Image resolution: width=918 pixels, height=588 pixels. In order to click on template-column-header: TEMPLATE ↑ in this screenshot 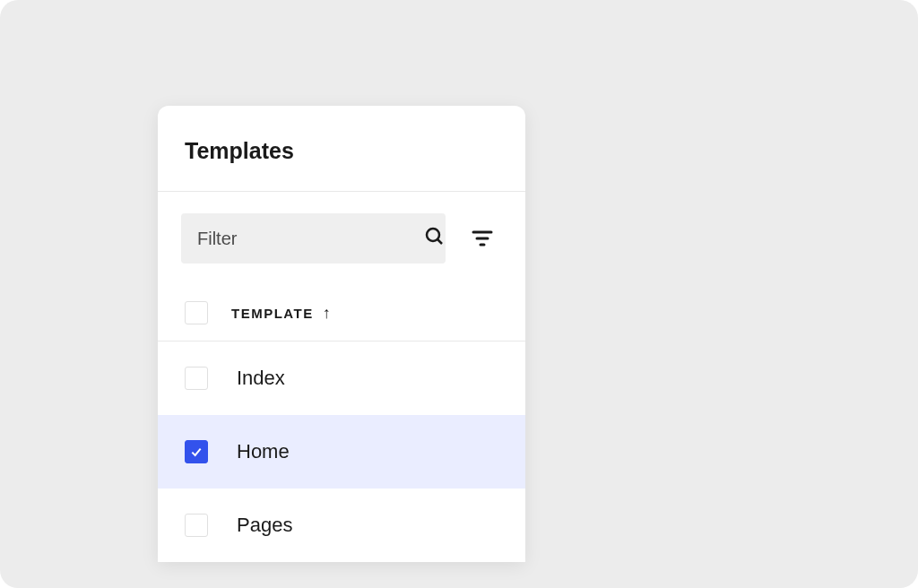, I will do `click(281, 313)`.